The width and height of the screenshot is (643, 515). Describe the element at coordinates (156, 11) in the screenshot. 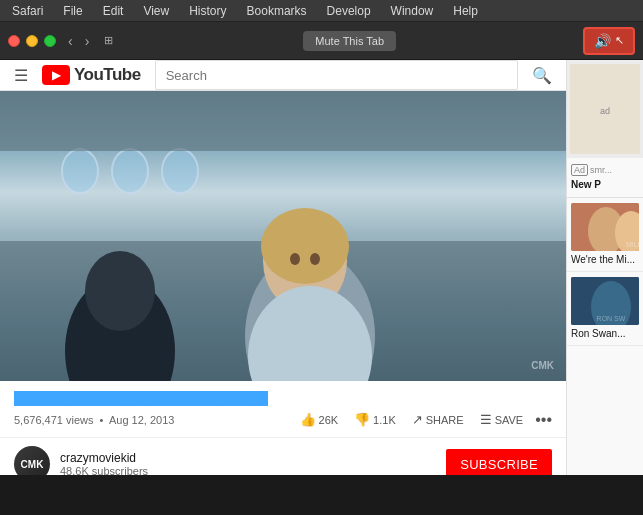

I see `menu-view: View` at that location.